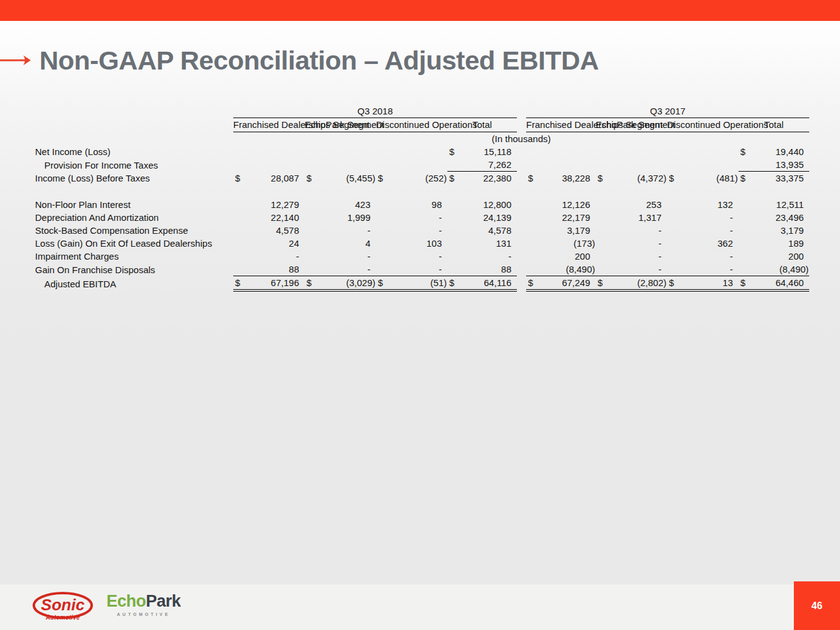  I want to click on value-cell: $67,249, so click(561, 284).